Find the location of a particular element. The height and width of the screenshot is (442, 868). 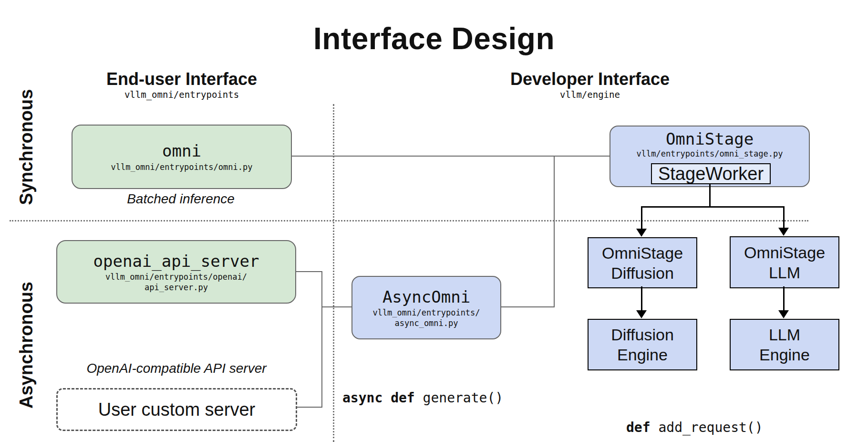

node-omnistage-diffusion: OmniStage Diffusion is located at coordinates (642, 263).